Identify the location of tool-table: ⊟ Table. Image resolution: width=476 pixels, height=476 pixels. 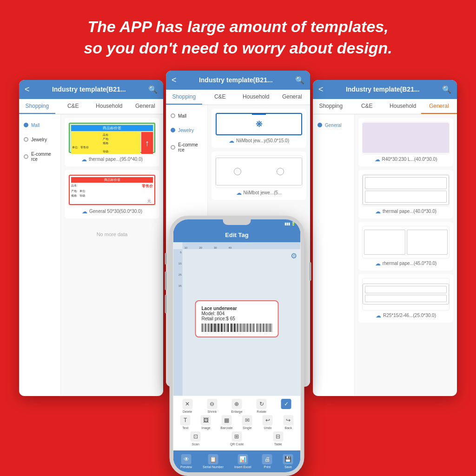
(278, 439).